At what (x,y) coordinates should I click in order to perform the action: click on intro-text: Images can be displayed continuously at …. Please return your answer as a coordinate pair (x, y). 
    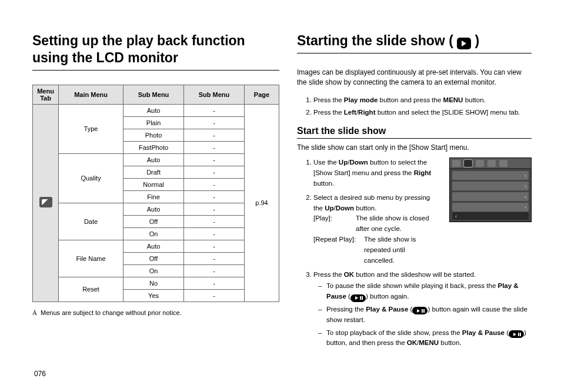
    Looking at the image, I should click on (414, 78).